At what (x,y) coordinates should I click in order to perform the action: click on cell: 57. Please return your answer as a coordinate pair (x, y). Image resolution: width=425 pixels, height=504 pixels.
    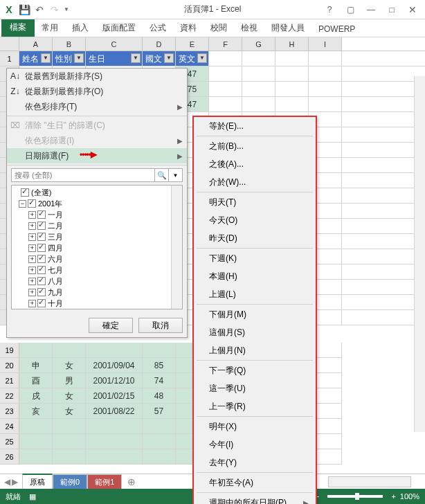
    Looking at the image, I should click on (159, 411).